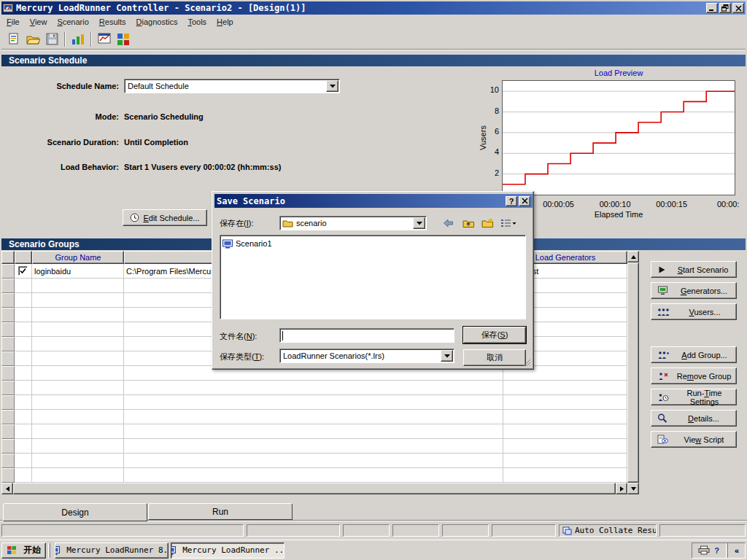 Image resolution: width=747 pixels, height=560 pixels. Describe the element at coordinates (112, 22) in the screenshot. I see `menu-results: Results` at that location.